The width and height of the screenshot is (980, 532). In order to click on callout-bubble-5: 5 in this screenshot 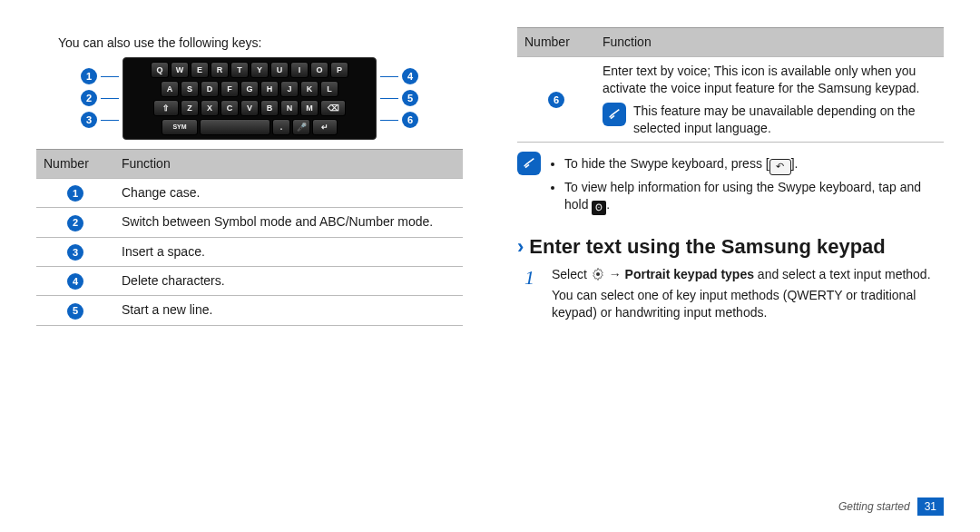, I will do `click(410, 98)`.